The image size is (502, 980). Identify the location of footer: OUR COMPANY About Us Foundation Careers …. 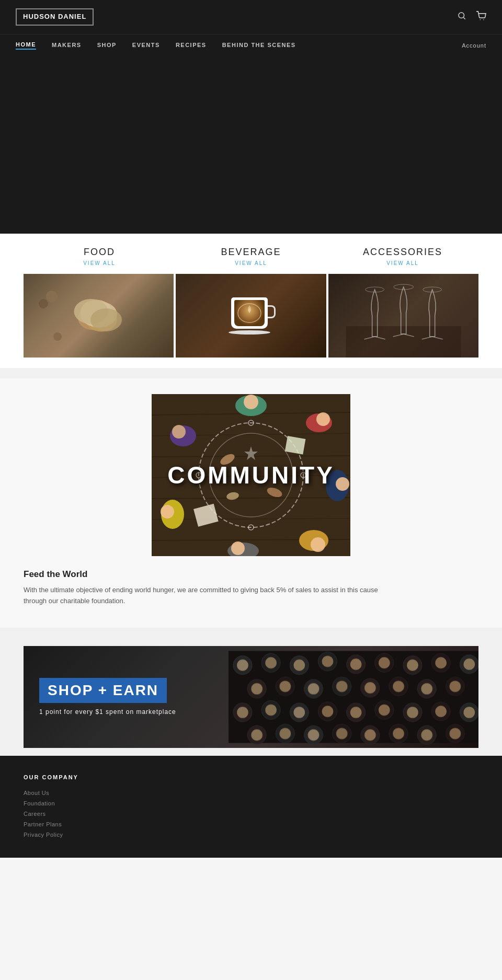
(251, 807).